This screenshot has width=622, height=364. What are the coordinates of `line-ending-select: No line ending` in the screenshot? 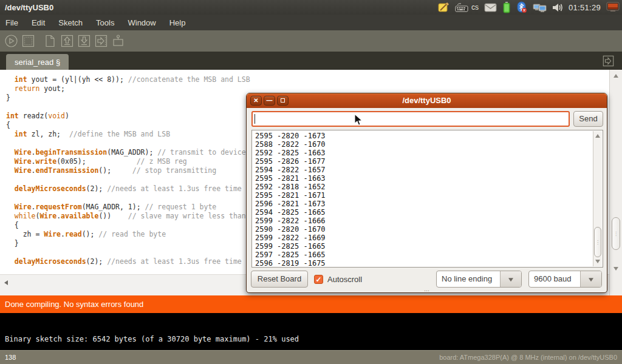 It's located at (479, 279).